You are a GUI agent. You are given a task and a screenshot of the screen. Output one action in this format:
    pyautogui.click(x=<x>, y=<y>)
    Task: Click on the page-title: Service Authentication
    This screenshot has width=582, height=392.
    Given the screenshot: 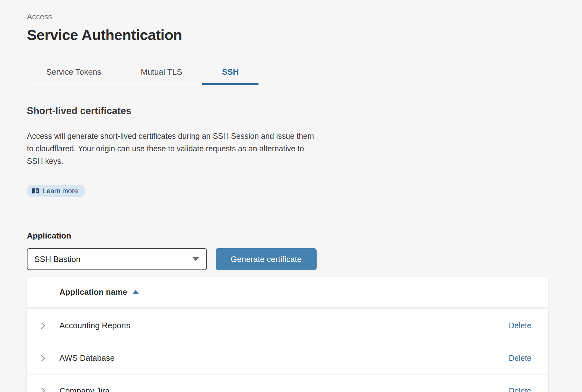 What is the action you would take?
    pyautogui.click(x=288, y=35)
    